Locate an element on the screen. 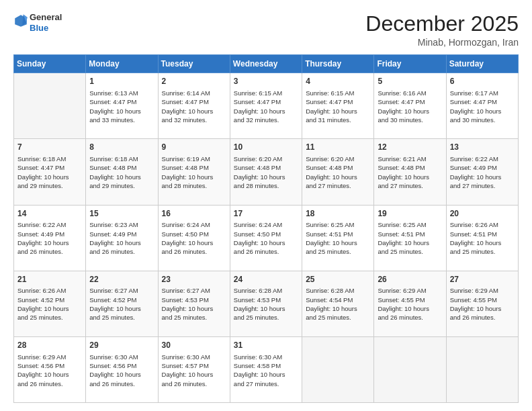  logo-text: General Blue is located at coordinates (46, 23).